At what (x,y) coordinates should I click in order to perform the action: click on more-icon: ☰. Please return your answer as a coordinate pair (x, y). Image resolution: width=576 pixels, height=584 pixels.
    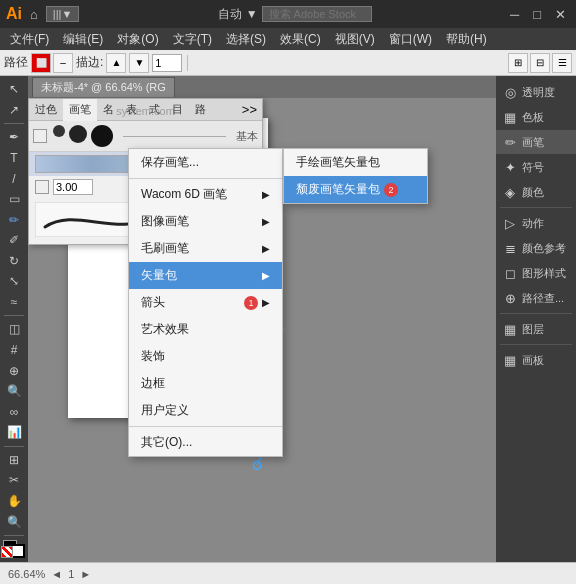
    Looking at the image, I should click on (562, 63).